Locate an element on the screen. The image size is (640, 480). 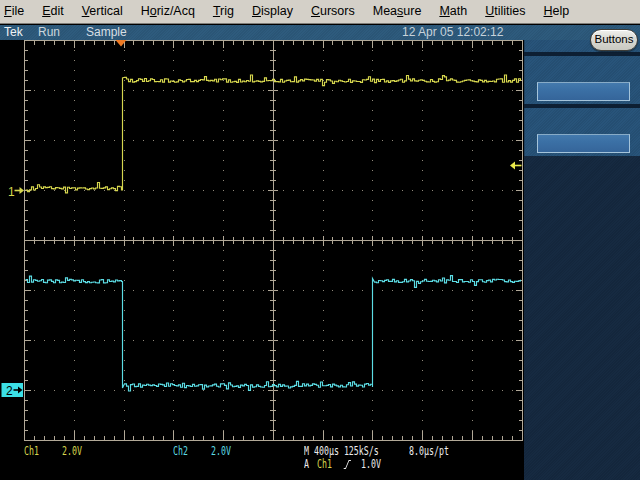
svg-text: 2 is located at coordinates (10, 391).